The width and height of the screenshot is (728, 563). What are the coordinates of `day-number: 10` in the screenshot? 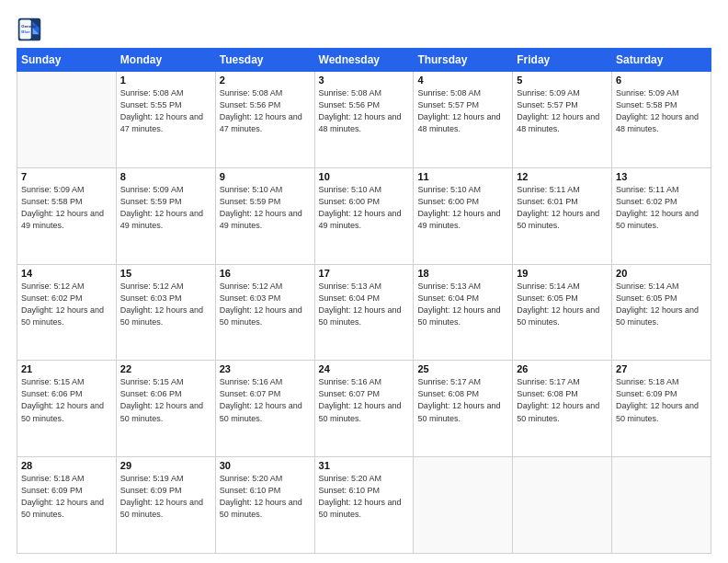 It's located at (364, 177).